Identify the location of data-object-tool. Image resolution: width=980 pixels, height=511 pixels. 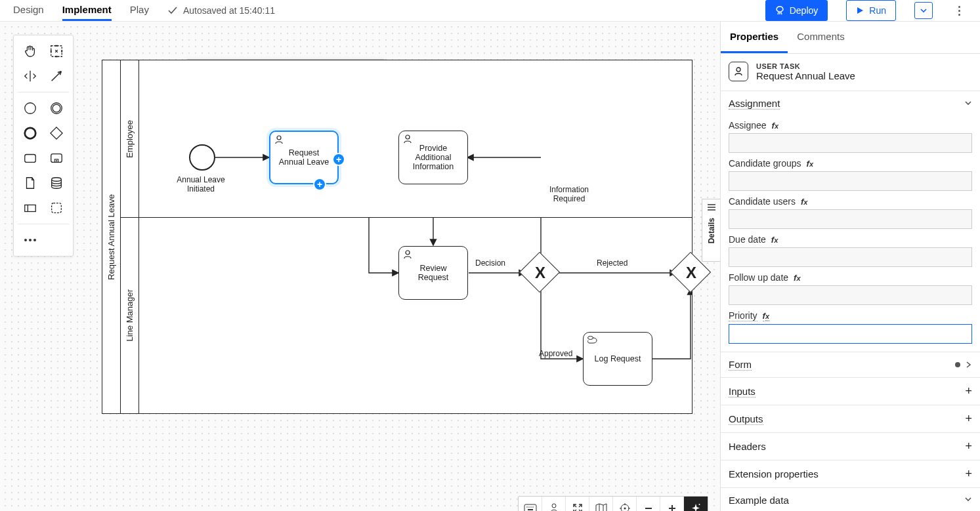
(30, 183).